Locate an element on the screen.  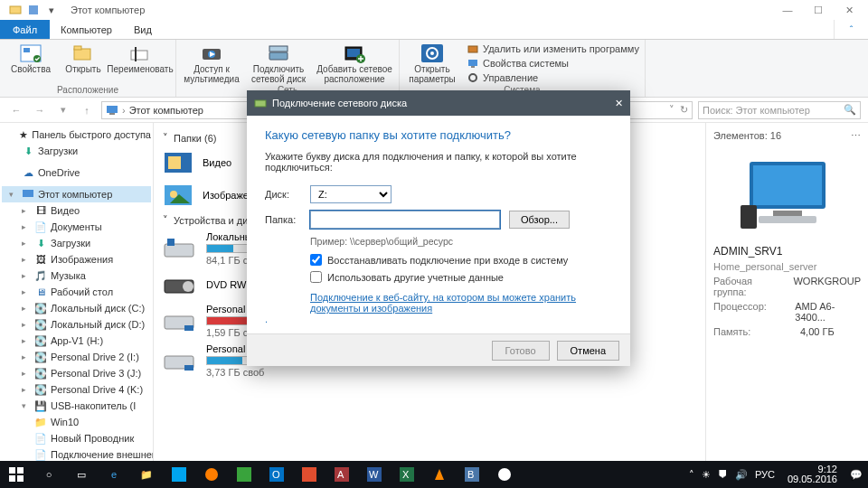
taskbar-clock: 9:12 09.05.2016 is located at coordinates (812, 474).